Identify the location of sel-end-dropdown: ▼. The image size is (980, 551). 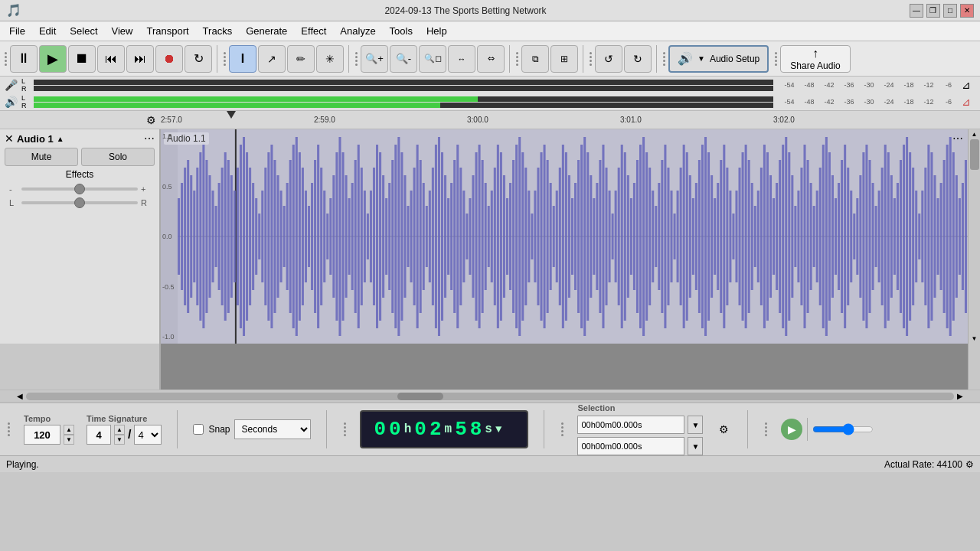
(695, 446).